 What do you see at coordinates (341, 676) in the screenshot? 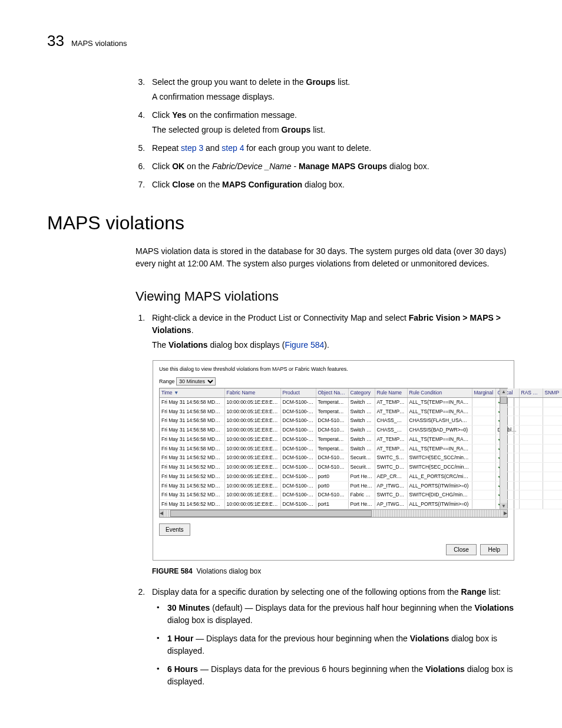
I see `range-option-bullet: 6 Hours — Displays data for the previous…` at bounding box center [341, 676].